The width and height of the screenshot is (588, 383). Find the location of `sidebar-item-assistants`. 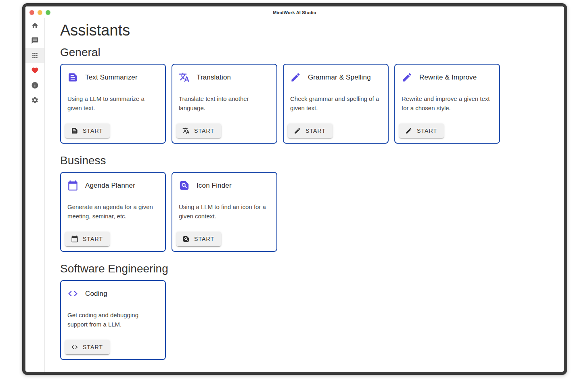

sidebar-item-assistants is located at coordinates (35, 56).